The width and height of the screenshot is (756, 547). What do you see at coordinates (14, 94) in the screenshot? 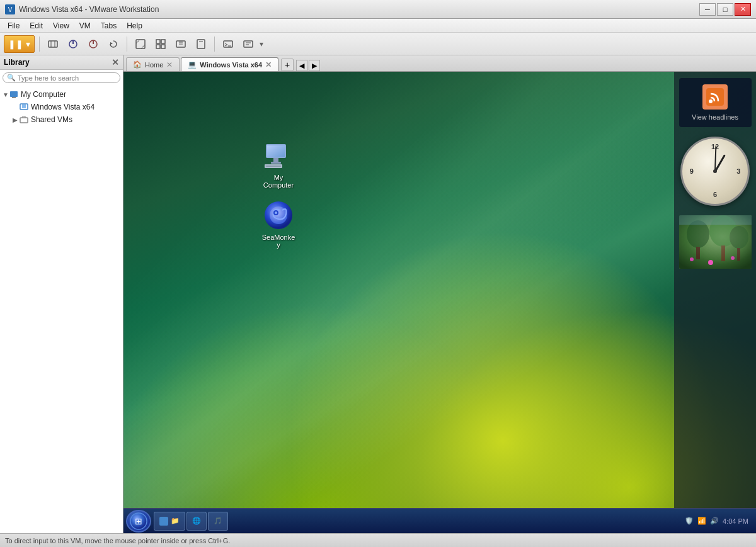
I see `computer-icon` at bounding box center [14, 94].